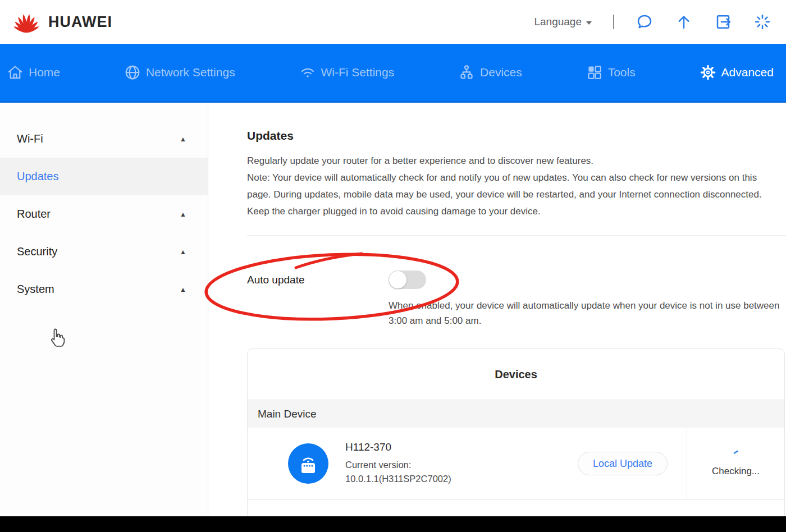  What do you see at coordinates (36, 290) in the screenshot?
I see `sidebar-item-label: System` at bounding box center [36, 290].